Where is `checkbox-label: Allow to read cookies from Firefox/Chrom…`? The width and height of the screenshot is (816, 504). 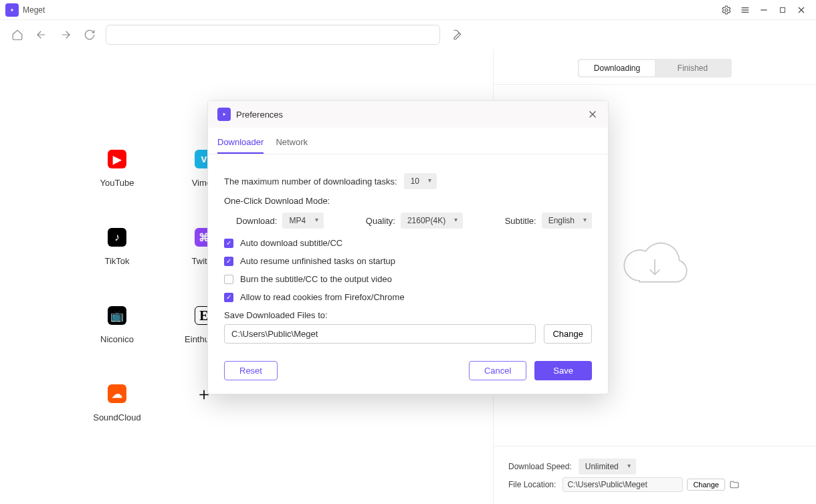
checkbox-label: Allow to read cookies from Firefox/Chrom… is located at coordinates (322, 297).